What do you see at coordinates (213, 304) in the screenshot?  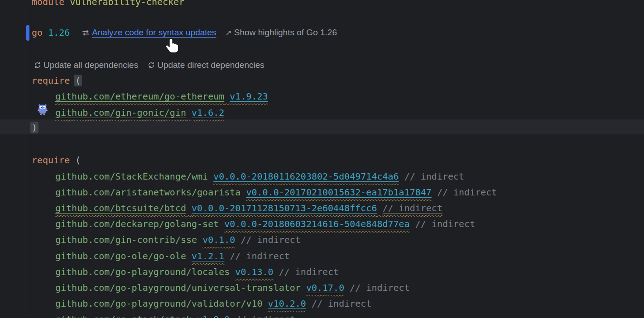 I see `require-line-validator: github.com/go-playground/validator/v10 v…` at bounding box center [213, 304].